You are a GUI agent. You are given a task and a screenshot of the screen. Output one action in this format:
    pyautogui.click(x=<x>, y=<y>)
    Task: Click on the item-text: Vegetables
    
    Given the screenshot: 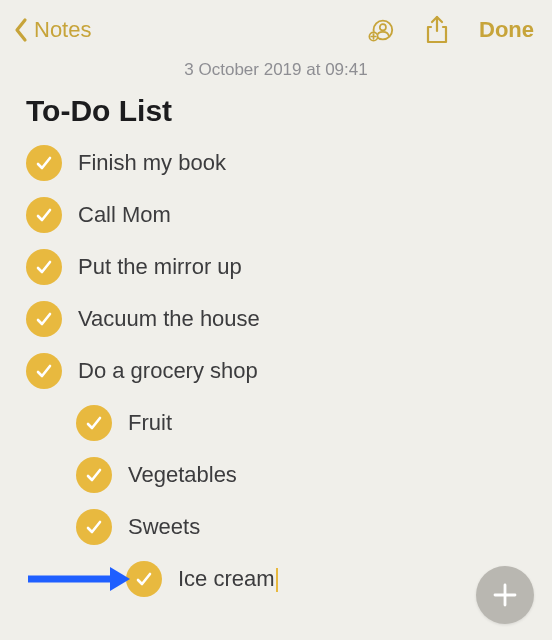 What is the action you would take?
    pyautogui.click(x=182, y=476)
    